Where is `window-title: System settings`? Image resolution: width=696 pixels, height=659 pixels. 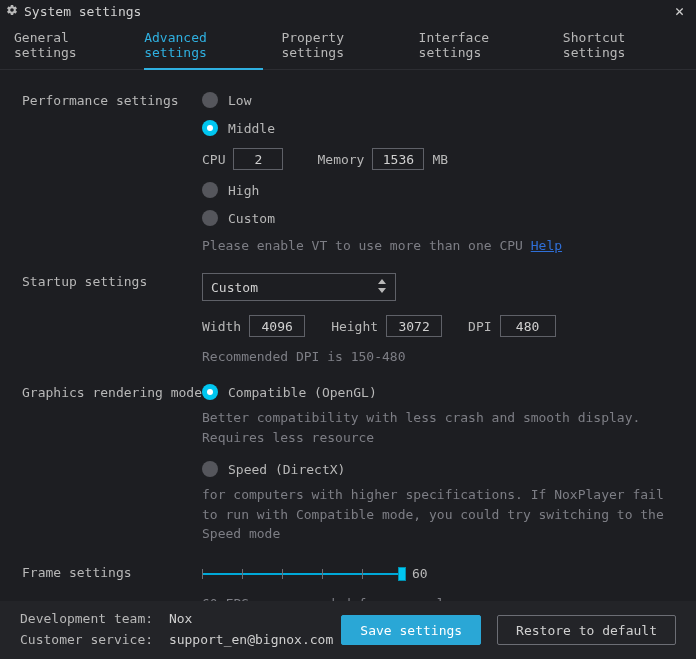
window-title: System settings is located at coordinates (82, 12).